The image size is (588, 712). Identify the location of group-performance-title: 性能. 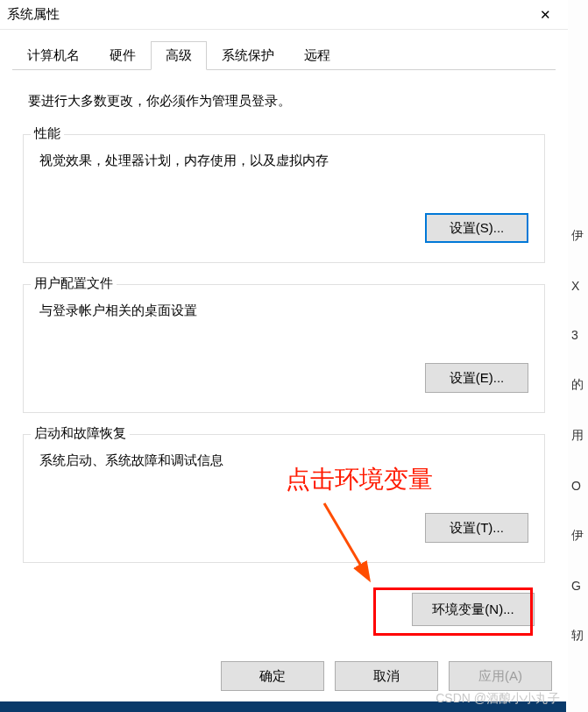
(47, 133).